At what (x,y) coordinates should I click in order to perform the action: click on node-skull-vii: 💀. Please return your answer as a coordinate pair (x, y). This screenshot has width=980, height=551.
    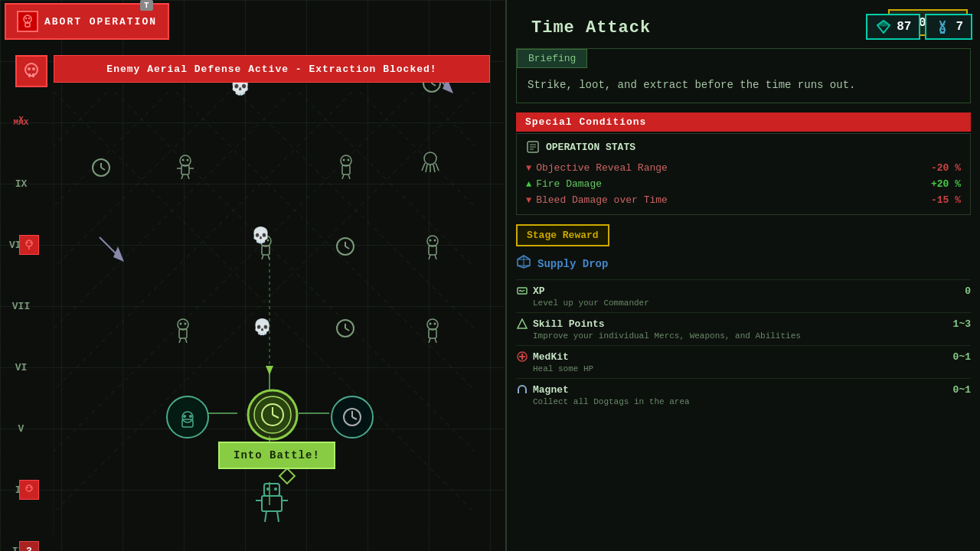
    Looking at the image, I should click on (260, 236).